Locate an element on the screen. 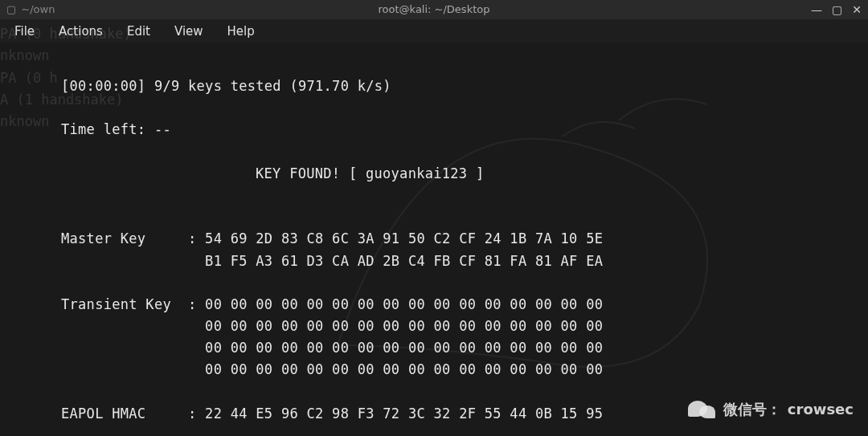 Image resolution: width=868 pixels, height=436 pixels. watermark: 微信号：crowsec is located at coordinates (771, 410).